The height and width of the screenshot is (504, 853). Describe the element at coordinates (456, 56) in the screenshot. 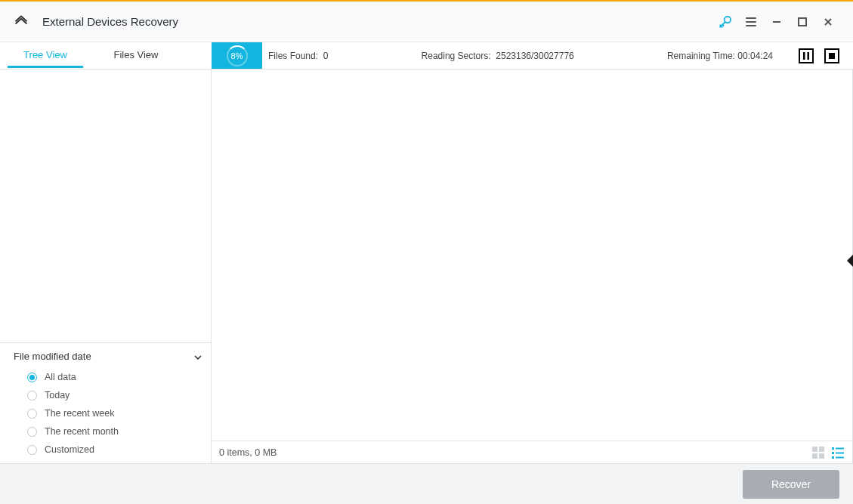

I see `reading-sectors-label: Reading Sectors:` at that location.